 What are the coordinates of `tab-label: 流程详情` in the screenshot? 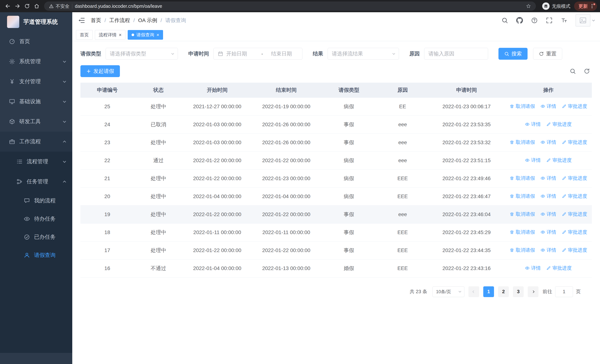 It's located at (108, 35).